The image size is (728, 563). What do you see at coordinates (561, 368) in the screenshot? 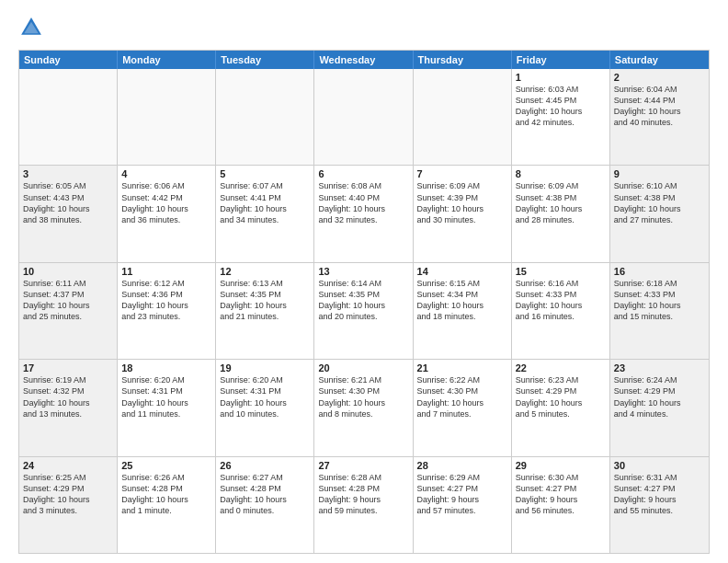
I see `day-number: 22` at bounding box center [561, 368].